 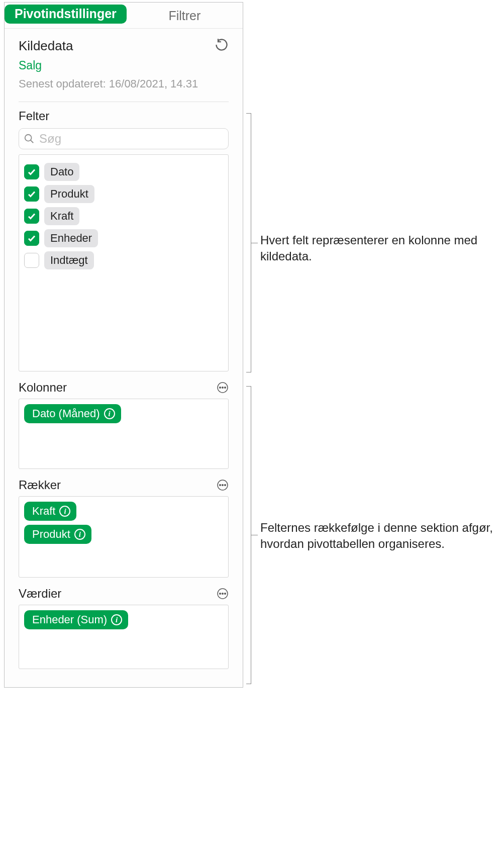 I want to click on field-checkbox-produkt, so click(x=32, y=194).